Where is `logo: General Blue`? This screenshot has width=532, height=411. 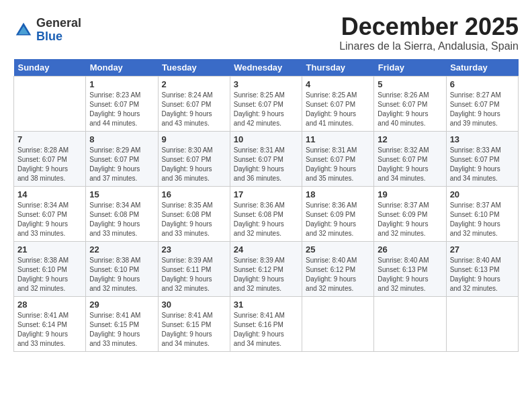 logo: General Blue is located at coordinates (47, 30).